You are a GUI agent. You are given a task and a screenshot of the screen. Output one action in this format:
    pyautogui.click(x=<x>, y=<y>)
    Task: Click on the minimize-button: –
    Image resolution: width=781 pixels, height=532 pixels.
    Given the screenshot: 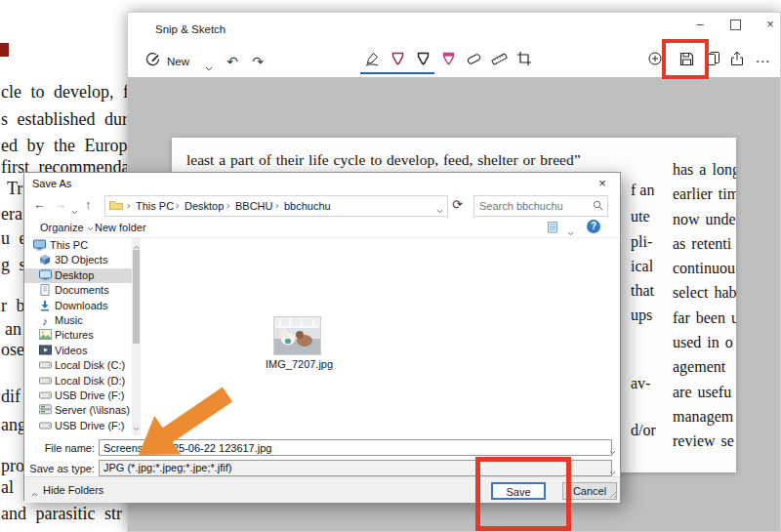 What is the action you would take?
    pyautogui.click(x=700, y=25)
    